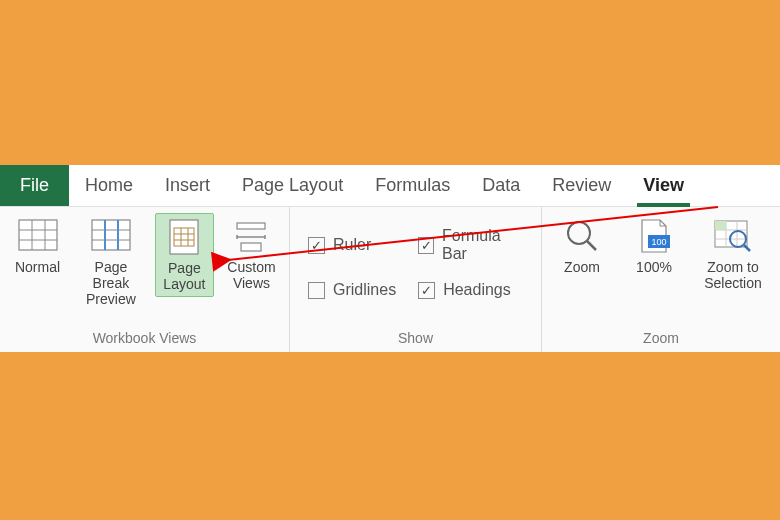 The width and height of the screenshot is (780, 520). What do you see at coordinates (582, 246) in the screenshot?
I see `zoom-button: Zoom` at bounding box center [582, 246].